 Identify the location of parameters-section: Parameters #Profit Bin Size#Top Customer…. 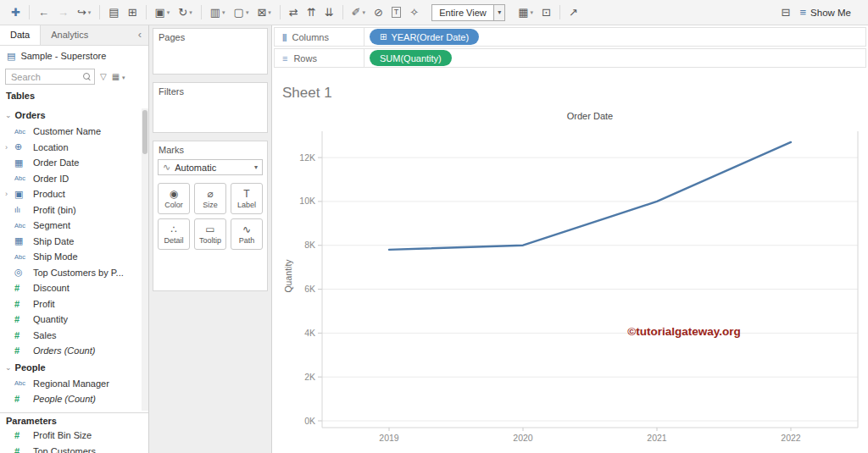
(75, 433).